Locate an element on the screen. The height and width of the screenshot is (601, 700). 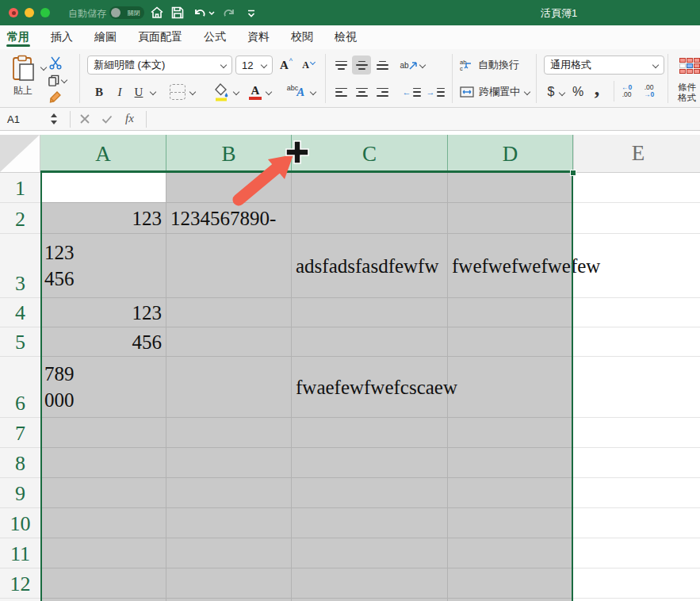
cell-D7 is located at coordinates (511, 433).